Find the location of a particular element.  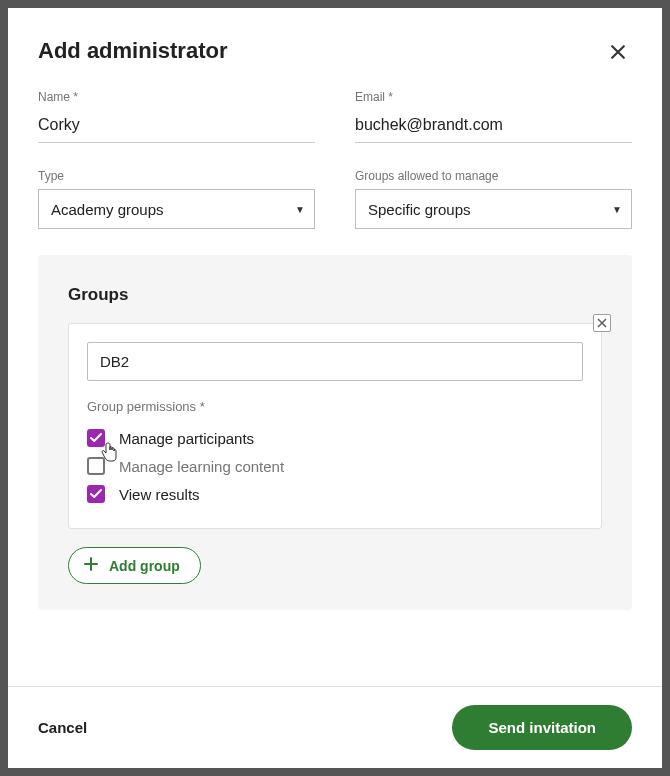

groups-allowed-field-wrap: Groups allowed to manage Specific groups… is located at coordinates (494, 199).